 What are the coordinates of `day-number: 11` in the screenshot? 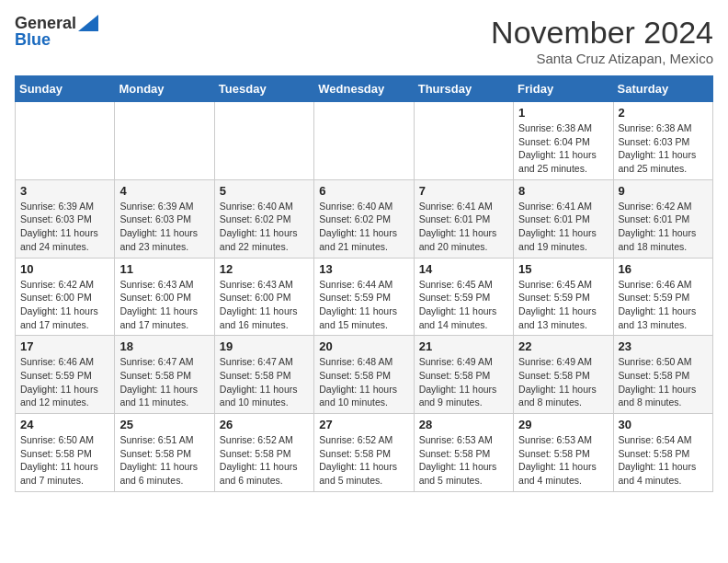 It's located at (164, 269).